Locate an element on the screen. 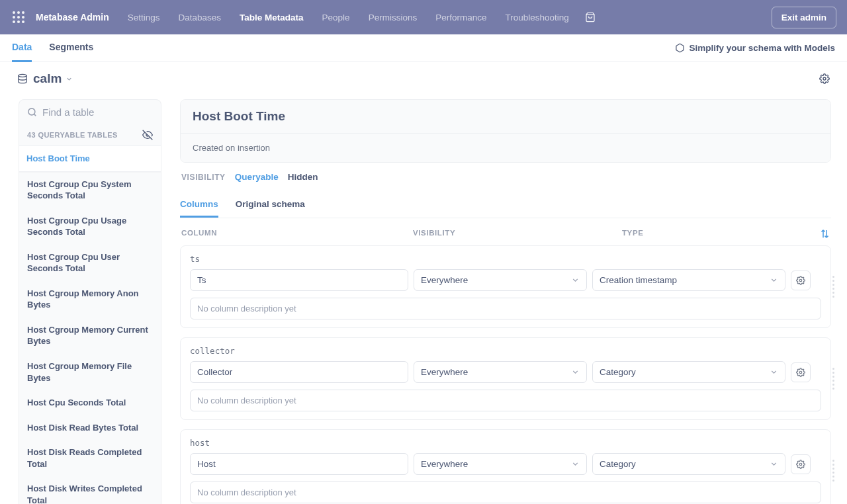 The height and width of the screenshot is (504, 847). subtab-original-schema: Original schema is located at coordinates (270, 205).